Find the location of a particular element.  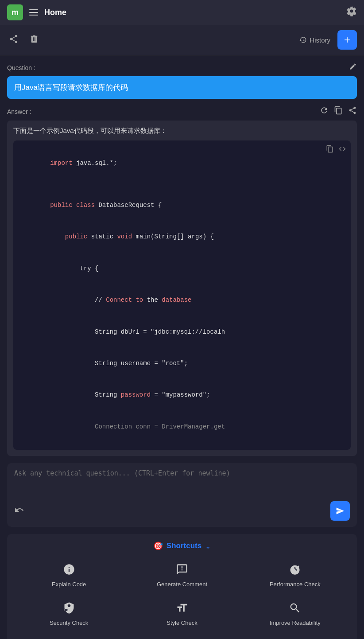

shortcut-generate-unit-tests: Generate unit tests is located at coordinates (182, 638).